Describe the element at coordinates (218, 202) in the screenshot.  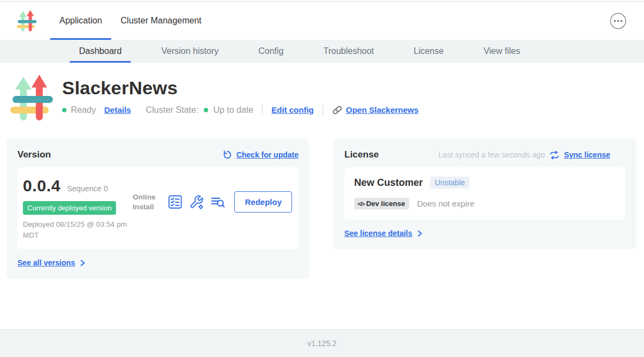
I see `logs-magnifier-icon` at that location.